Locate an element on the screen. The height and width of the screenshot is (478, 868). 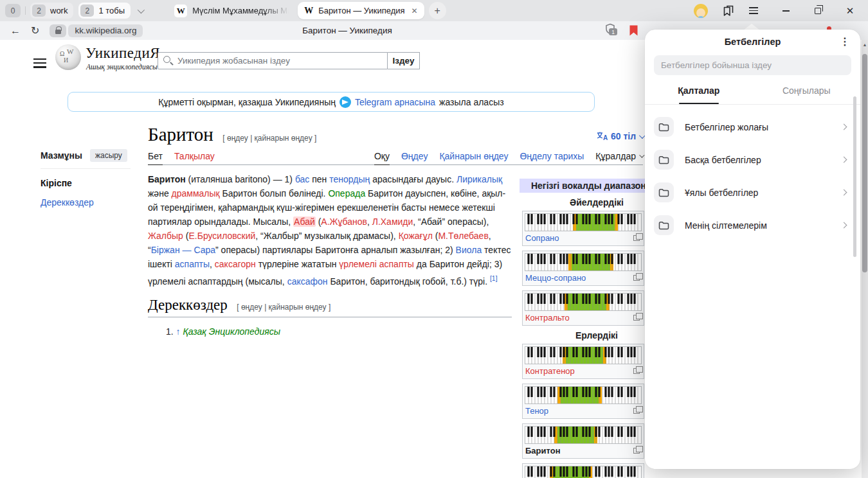
wiki-link: Виола is located at coordinates (469, 250).